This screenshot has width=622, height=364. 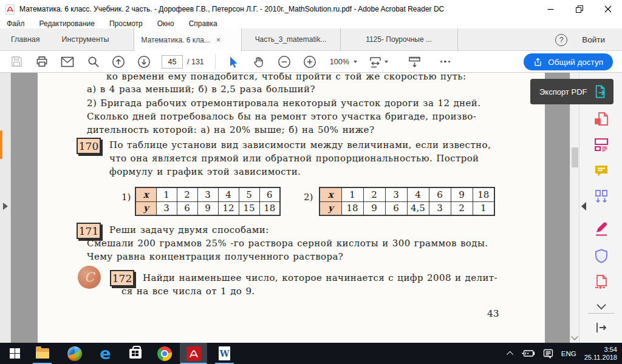 I want to click on table-label: 2), so click(x=309, y=197).